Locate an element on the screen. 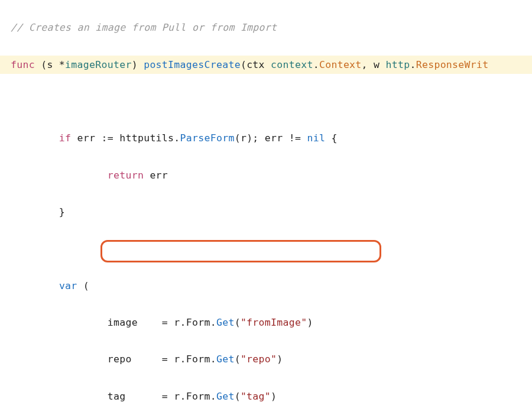  code-line: tag = r.Form.Get("tag") is located at coordinates (266, 396).